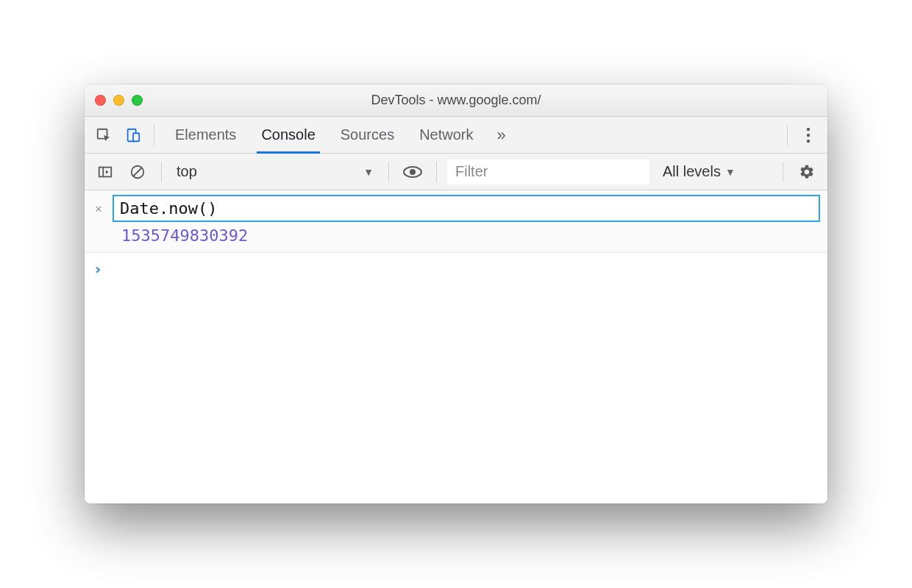 The height and width of the screenshot is (588, 912). What do you see at coordinates (119, 100) in the screenshot?
I see `traffic-lights` at bounding box center [119, 100].